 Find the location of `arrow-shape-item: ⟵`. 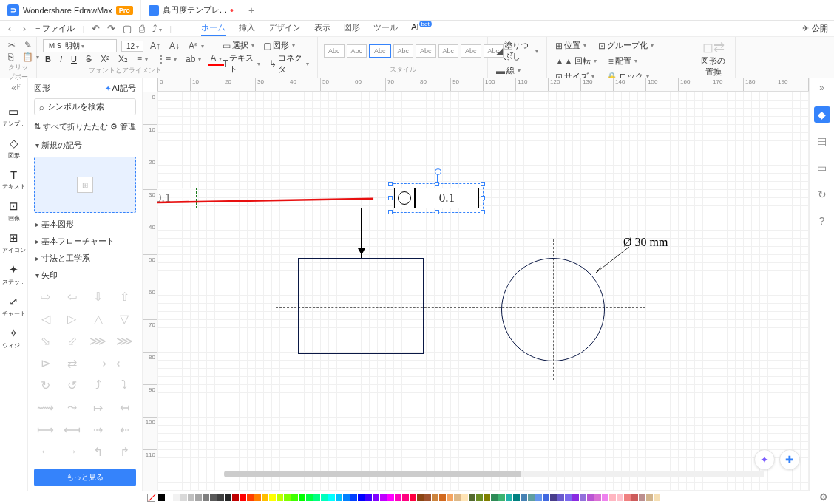

arrow-shape-item: ⟵ is located at coordinates (125, 363).